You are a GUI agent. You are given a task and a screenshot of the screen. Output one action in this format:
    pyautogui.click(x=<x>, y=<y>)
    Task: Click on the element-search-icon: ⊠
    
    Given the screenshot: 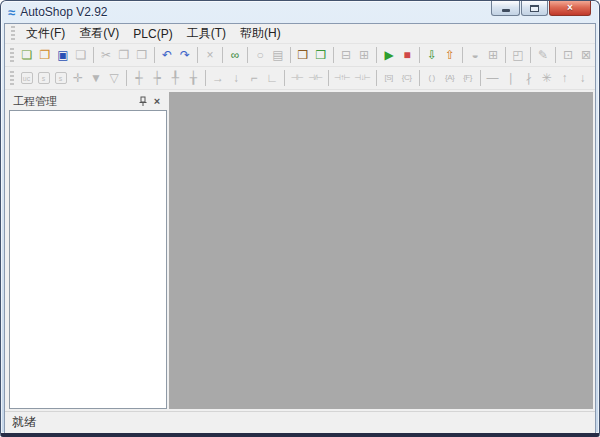 What is the action you would take?
    pyautogui.click(x=586, y=55)
    